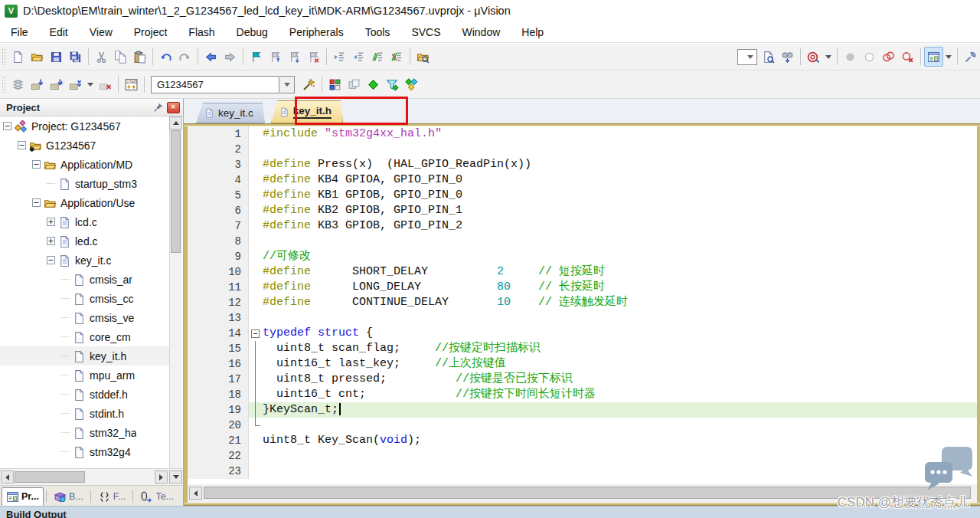 The width and height of the screenshot is (980, 518). What do you see at coordinates (482, 32) in the screenshot?
I see `menu-window: Window` at bounding box center [482, 32].